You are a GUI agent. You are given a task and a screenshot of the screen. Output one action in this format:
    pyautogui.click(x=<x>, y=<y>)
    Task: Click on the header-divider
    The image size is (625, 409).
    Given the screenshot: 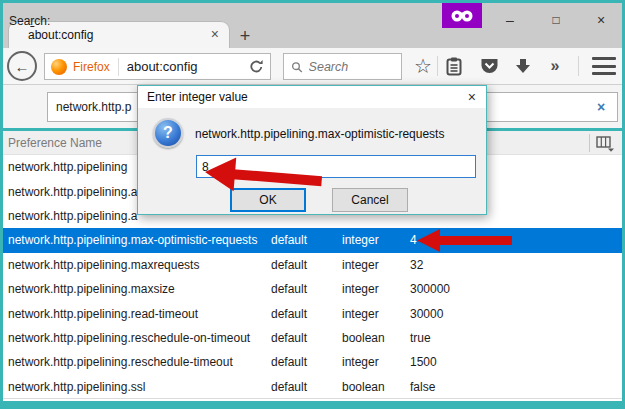 What is the action you would take?
    pyautogui.click(x=590, y=143)
    